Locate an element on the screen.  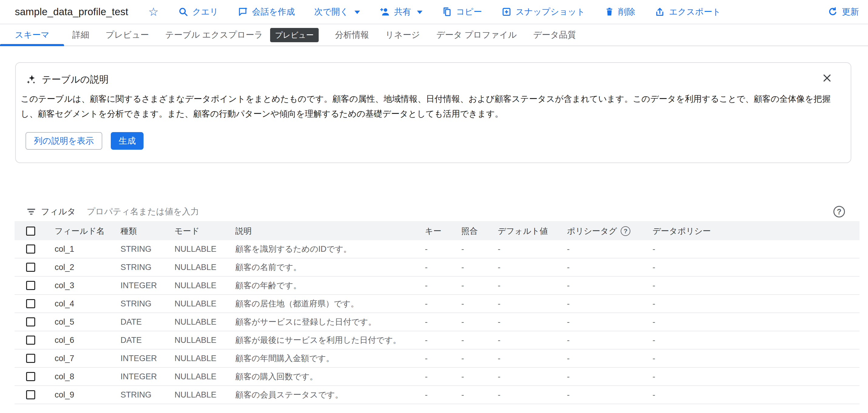
create-conversation-label: 会話を作成 is located at coordinates (274, 12).